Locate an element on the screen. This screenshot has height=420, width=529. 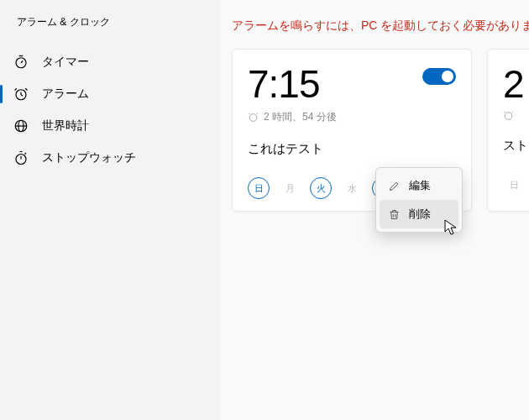
menu-delete: 削除 is located at coordinates (419, 214).